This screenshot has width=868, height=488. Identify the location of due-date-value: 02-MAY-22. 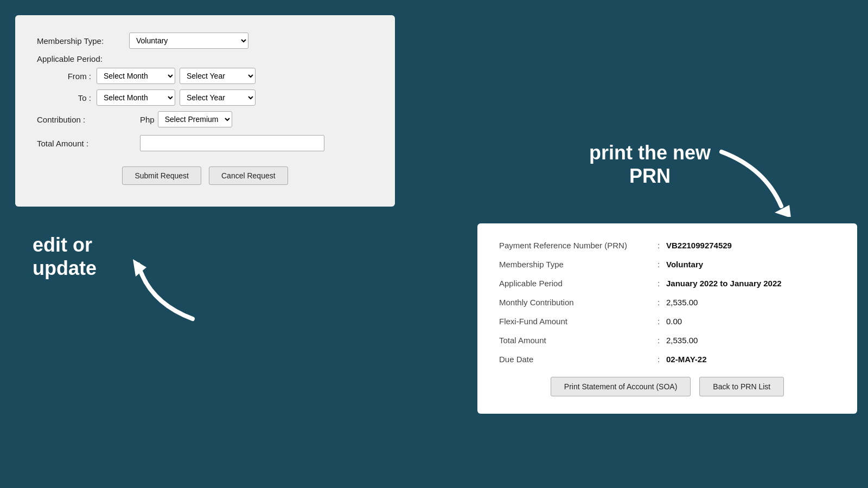
(687, 359).